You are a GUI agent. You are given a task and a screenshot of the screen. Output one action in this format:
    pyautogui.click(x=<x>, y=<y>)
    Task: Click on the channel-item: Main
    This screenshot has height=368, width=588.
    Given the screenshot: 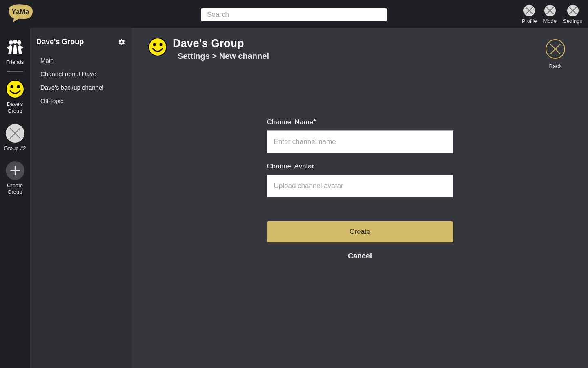 What is the action you would take?
    pyautogui.click(x=81, y=61)
    